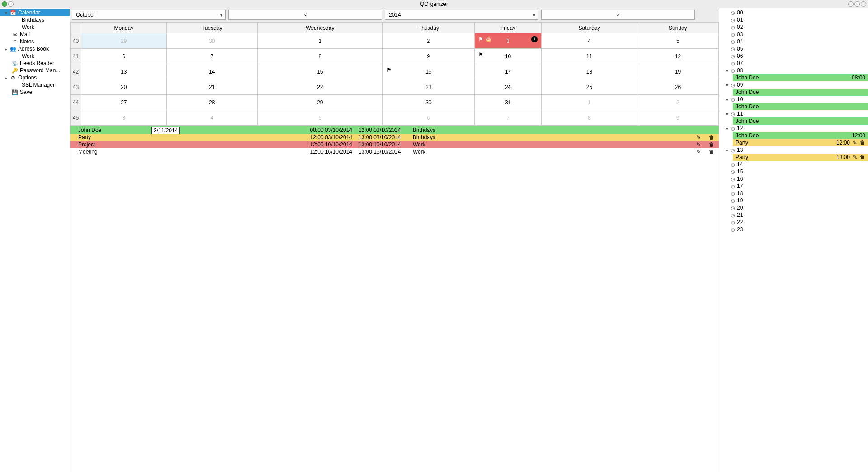 Image resolution: width=868 pixels, height=472 pixels. What do you see at coordinates (508, 72) in the screenshot?
I see `calendar-cell: 17` at bounding box center [508, 72].